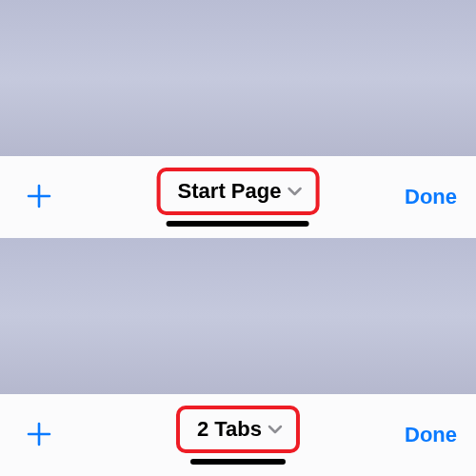 The width and height of the screenshot is (476, 476). Describe the element at coordinates (229, 429) in the screenshot. I see `tab-group-label: 2 Tabs` at that location.